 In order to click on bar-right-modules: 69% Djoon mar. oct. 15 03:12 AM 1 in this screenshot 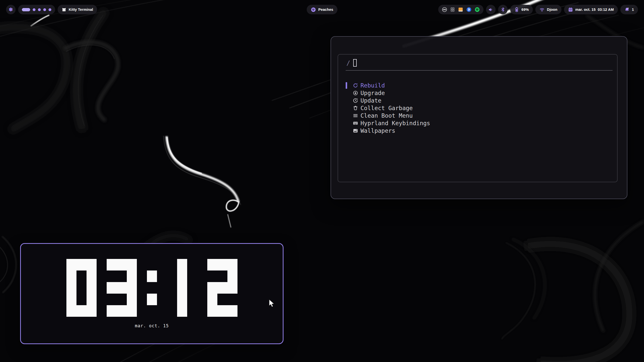, I will do `click(538, 10)`.